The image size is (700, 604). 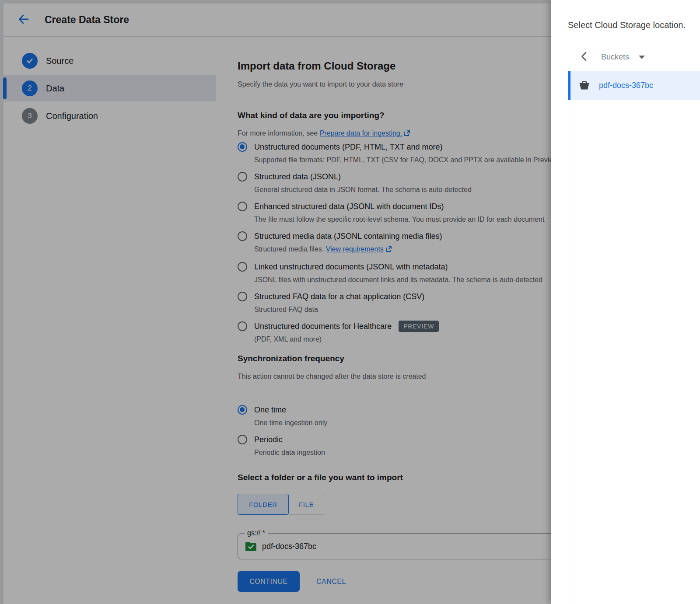 What do you see at coordinates (626, 57) in the screenshot?
I see `bucket-breadcrumb: Buckets` at bounding box center [626, 57].